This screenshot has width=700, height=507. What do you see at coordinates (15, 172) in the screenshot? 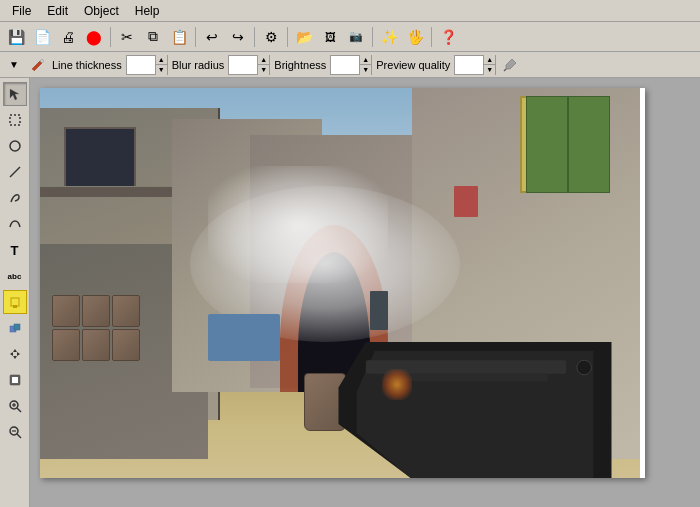
I see `line-tool-button` at bounding box center [15, 172].